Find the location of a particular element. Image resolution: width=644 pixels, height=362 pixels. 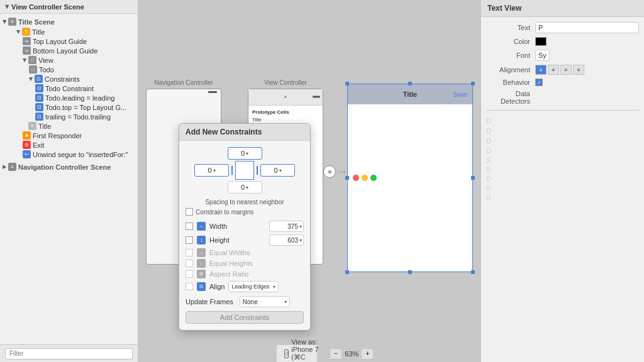

main-phone-content is located at coordinates (410, 188).